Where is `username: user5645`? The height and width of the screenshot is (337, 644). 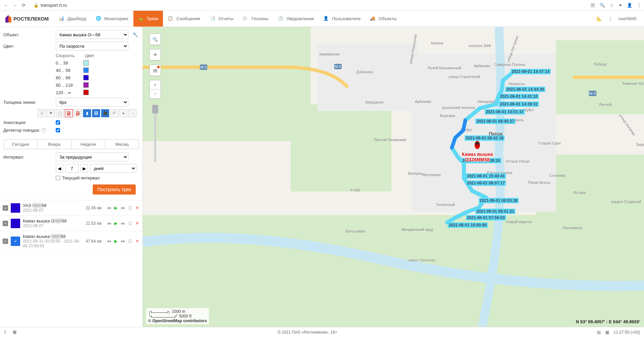
username: user5645 is located at coordinates (628, 19).